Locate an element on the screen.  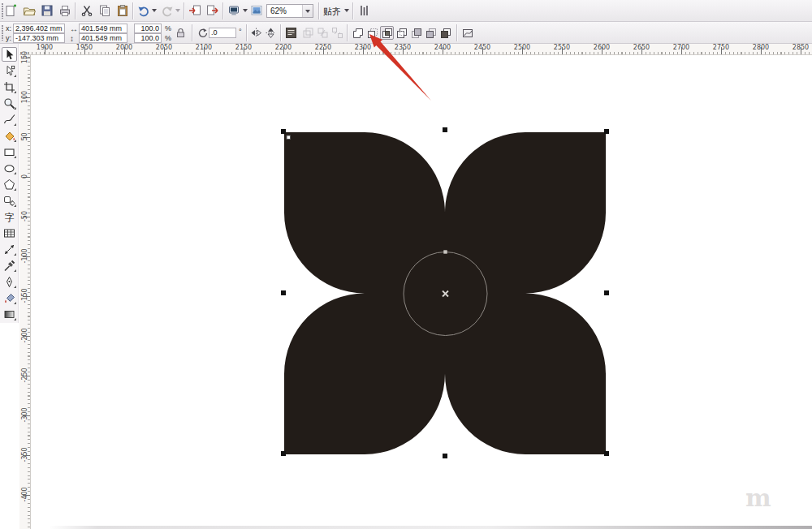
toolbar-grip is located at coordinates (3, 32).